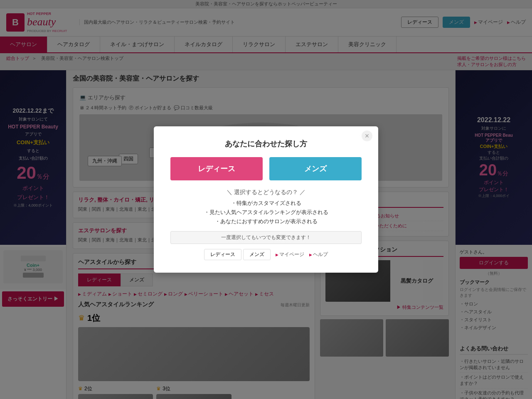 This screenshot has height=399, width=532. What do you see at coordinates (257, 254) in the screenshot?
I see `modal-bottom-mens: メンズ` at bounding box center [257, 254].